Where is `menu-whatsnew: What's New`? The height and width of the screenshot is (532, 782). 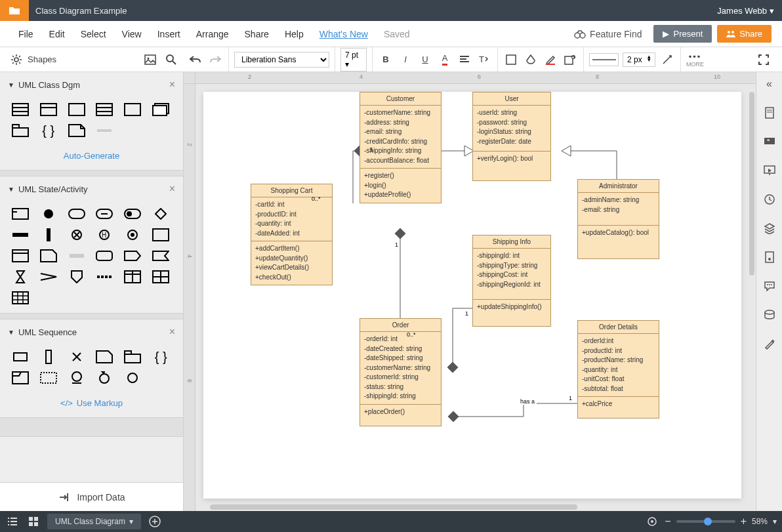 menu-whatsnew: What's New is located at coordinates (344, 34).